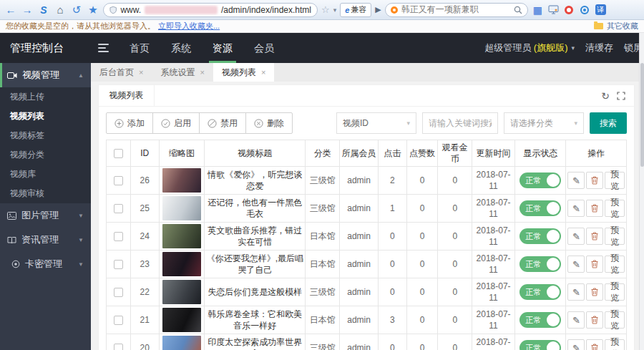 This screenshot has width=644, height=350. I want to click on sidebar-item-video-library: 视频库, so click(46, 175).